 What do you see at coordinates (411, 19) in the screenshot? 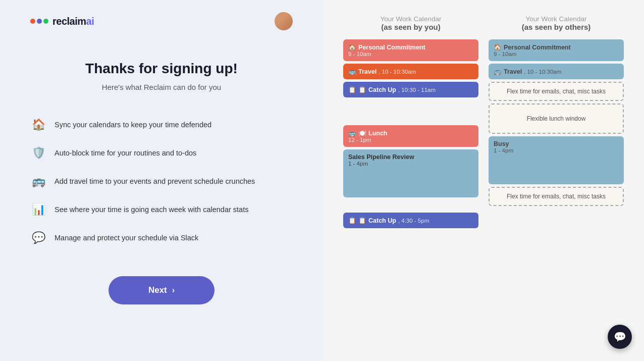
I see `left-calendar-top-label: Your Work Calendar` at bounding box center [411, 19].